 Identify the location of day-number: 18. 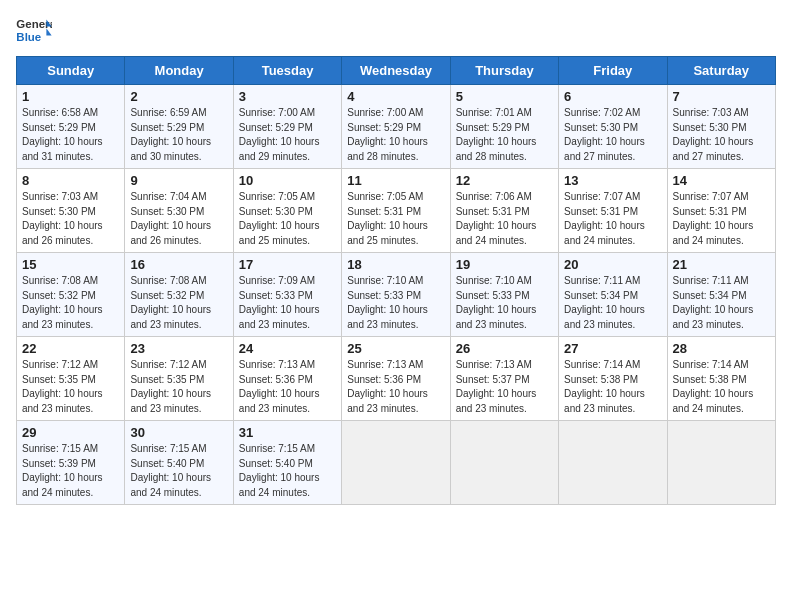
(396, 264).